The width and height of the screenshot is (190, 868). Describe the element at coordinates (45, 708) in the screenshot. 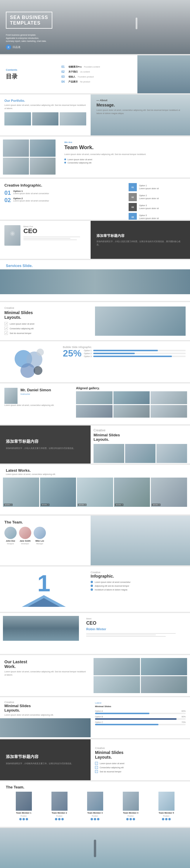

I see `cms-bars-top: Creative Minimal SlidesLayouts. Lorem ip…` at that location.